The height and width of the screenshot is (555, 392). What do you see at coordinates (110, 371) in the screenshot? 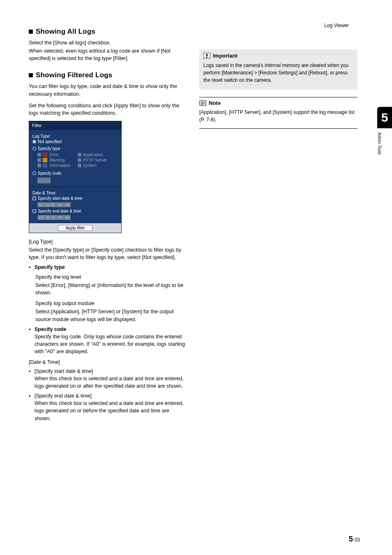
I see `bullet-start-date: [Specify start date & time]` at bounding box center [110, 371].